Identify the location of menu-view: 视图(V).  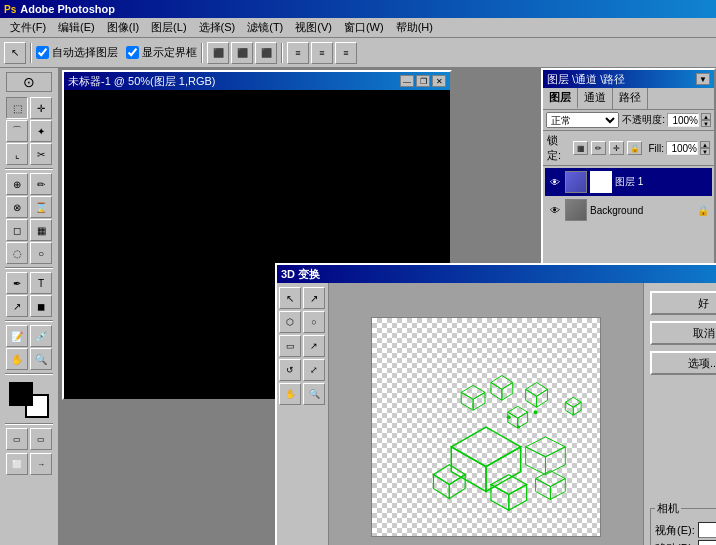
(314, 28).